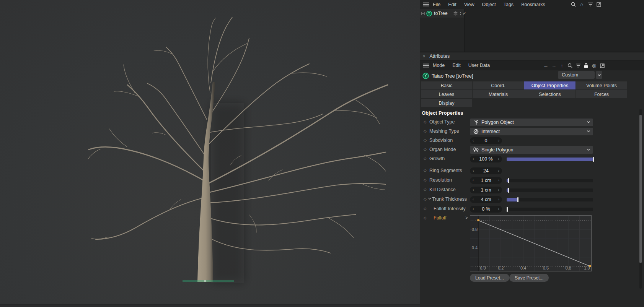 This screenshot has width=644, height=307. Describe the element at coordinates (486, 159) in the screenshot. I see `growth-input: ‹ 100 % ›` at that location.